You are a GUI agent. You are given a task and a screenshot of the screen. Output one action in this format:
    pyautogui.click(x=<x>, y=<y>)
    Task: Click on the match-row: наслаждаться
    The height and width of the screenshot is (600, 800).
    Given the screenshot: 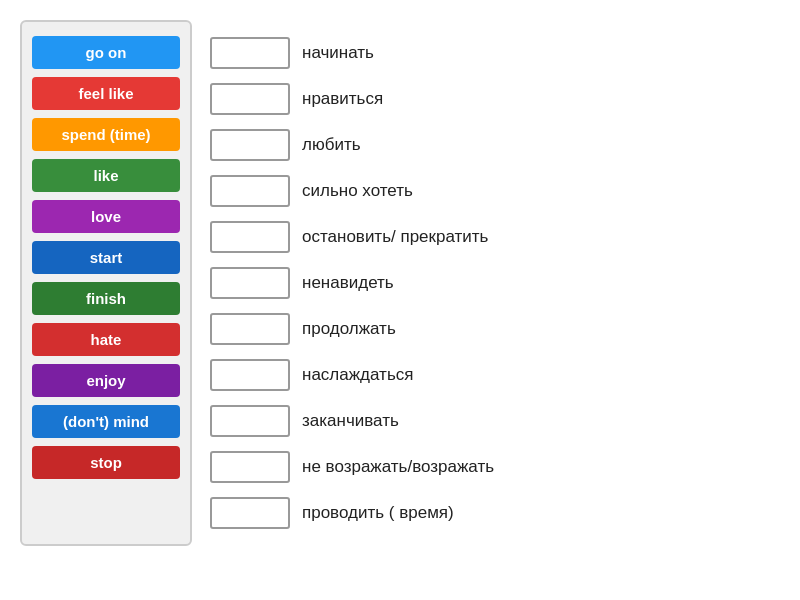 What is the action you would take?
    pyautogui.click(x=495, y=375)
    